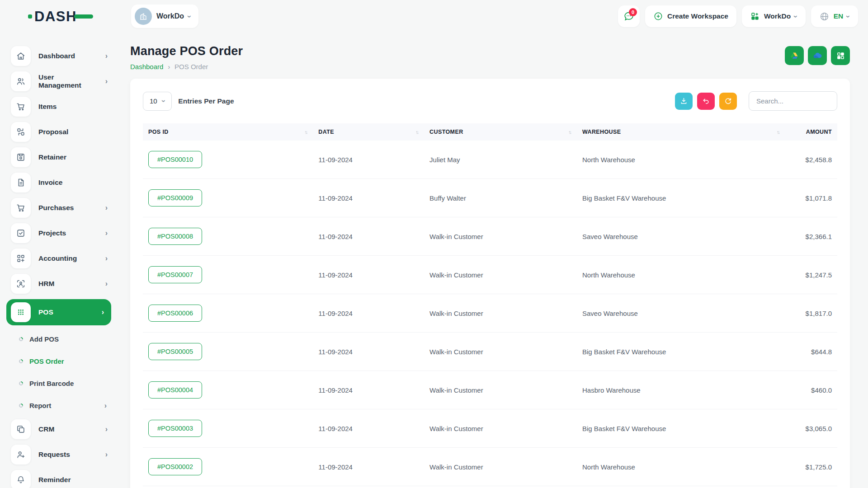 Image resolution: width=868 pixels, height=488 pixels. What do you see at coordinates (68, 361) in the screenshot?
I see `sidebar-subitem-label: POS Order` at bounding box center [68, 361].